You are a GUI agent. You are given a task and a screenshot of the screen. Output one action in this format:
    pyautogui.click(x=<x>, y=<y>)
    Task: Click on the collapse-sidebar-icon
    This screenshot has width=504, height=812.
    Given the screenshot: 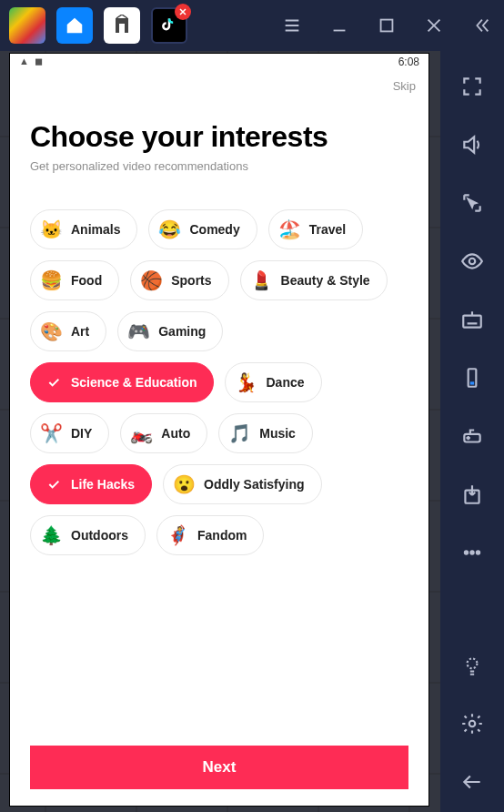 What is the action you would take?
    pyautogui.click(x=481, y=25)
    